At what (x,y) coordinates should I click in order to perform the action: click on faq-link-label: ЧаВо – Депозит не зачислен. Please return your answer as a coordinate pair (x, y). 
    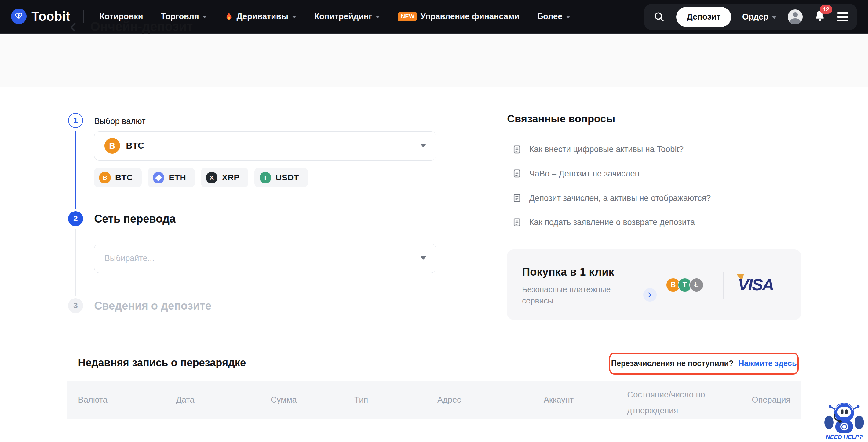
    Looking at the image, I should click on (584, 174).